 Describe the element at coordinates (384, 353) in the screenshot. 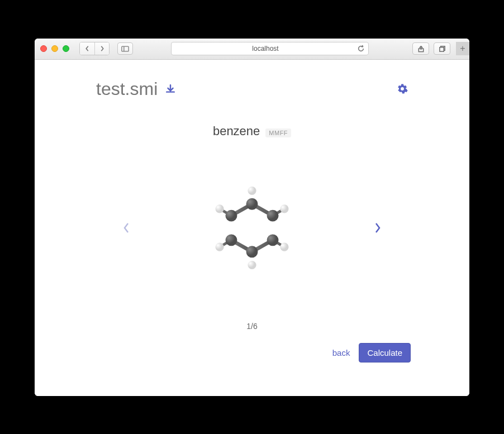

I see `calculate-button: Calculate` at that location.